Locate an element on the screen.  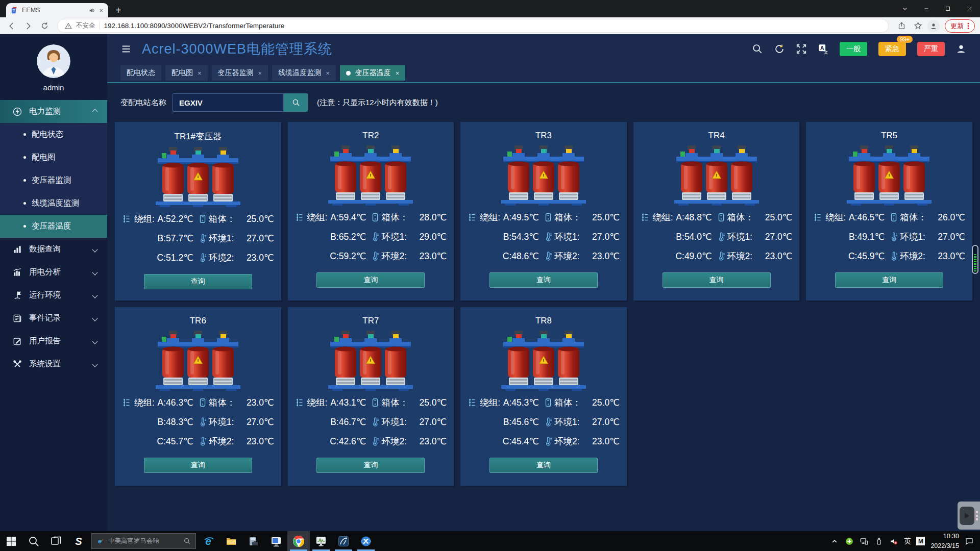
temperature-table: 绕组: A:45.3℃ 箱体： 25.0℃ B:45.6℃ 环境1: 27.0℃… is located at coordinates (544, 422).